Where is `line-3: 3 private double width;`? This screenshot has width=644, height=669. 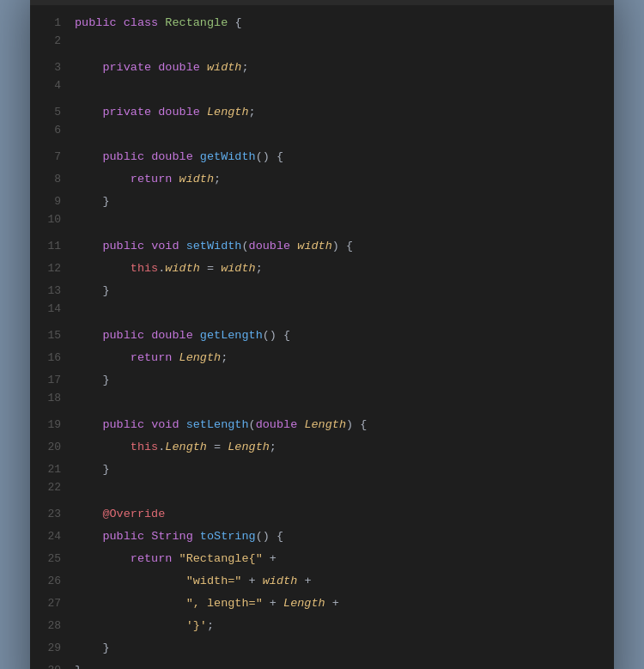
line-3: 3 private double width; is located at coordinates (322, 68).